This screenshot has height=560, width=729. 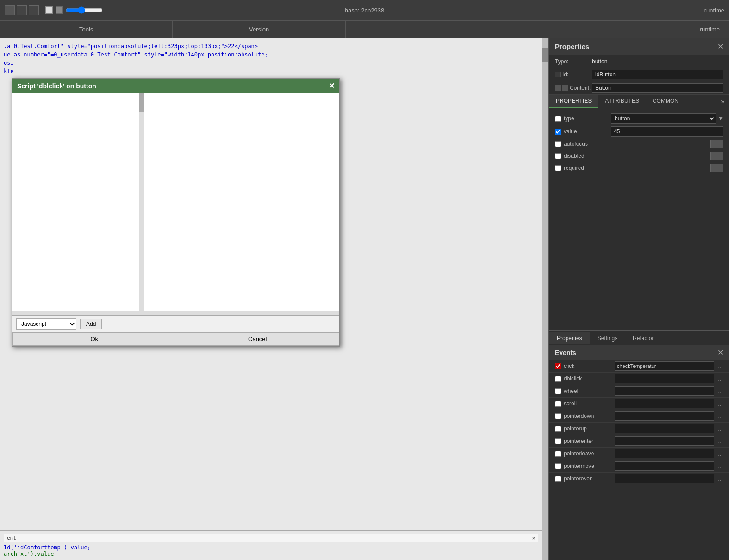 What do you see at coordinates (589, 366) in the screenshot?
I see `event-name-click: click` at bounding box center [589, 366].